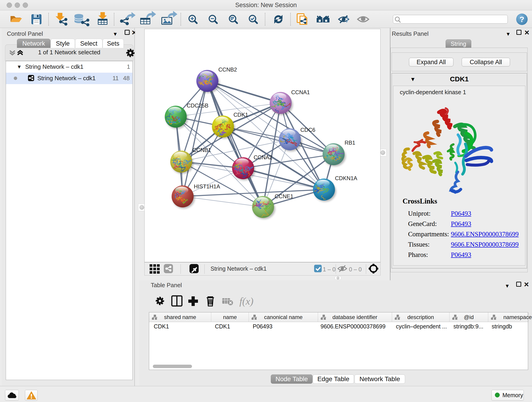 This screenshot has height=402, width=532. I want to click on svg-text: CCNA2, so click(263, 157).